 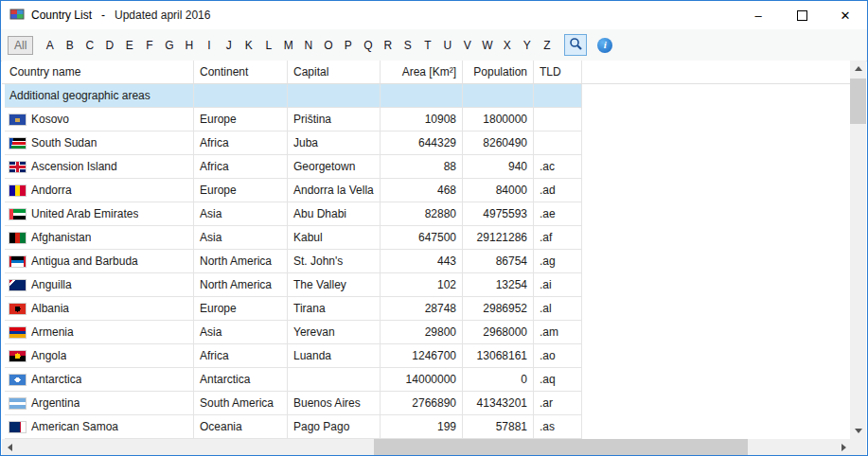 What do you see at coordinates (427, 72) in the screenshot?
I see `table-header: Country nameContinentCapitalArea [Km²]Po…` at bounding box center [427, 72].